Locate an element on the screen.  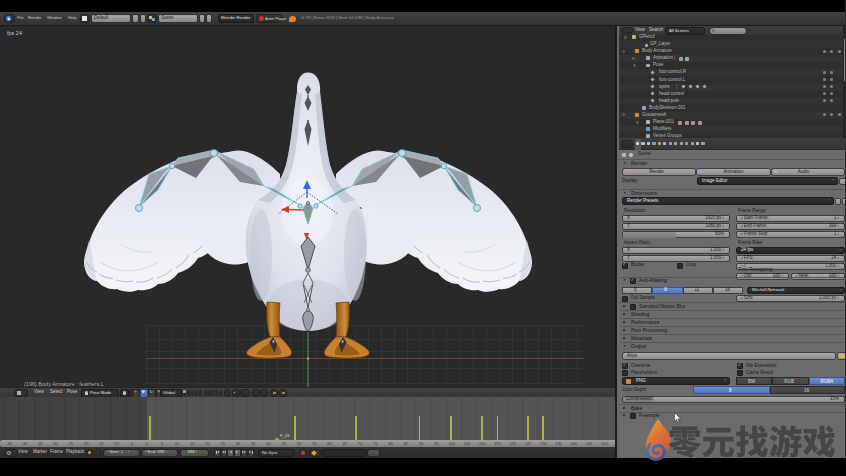
svg-text: fps 24 is located at coordinates (14, 33).